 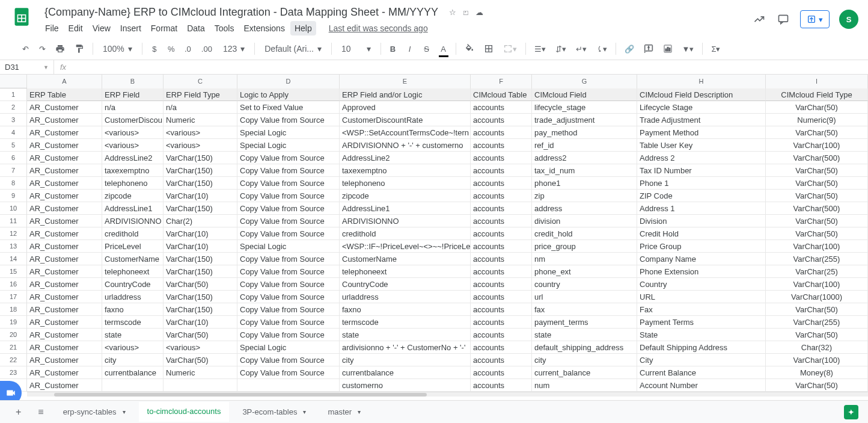 I want to click on col-header-A: A, so click(x=65, y=82).